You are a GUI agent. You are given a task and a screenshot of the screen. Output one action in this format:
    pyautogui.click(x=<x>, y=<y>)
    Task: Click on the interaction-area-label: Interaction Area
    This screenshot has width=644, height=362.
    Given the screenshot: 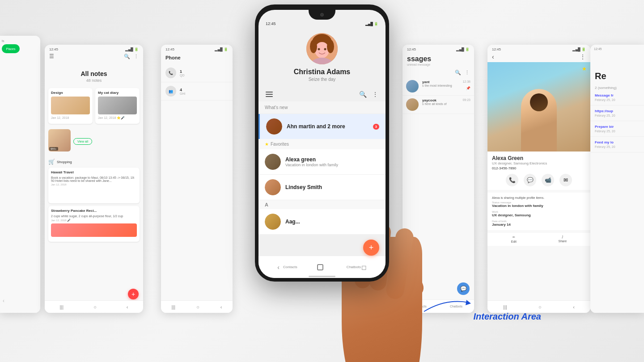 What is the action you would take?
    pyautogui.click(x=507, y=316)
    